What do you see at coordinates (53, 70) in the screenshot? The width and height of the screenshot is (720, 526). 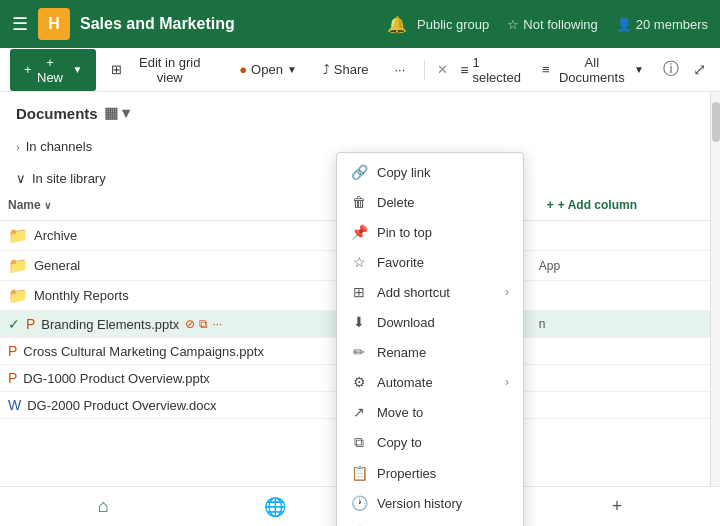 I see `new-button: + + New ▼` at bounding box center [53, 70].